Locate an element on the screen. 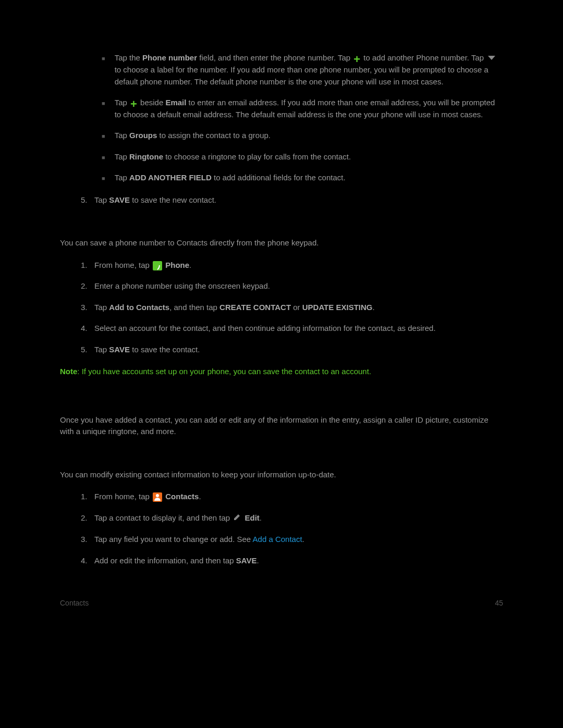 This screenshot has width=563, height=728. text: or is located at coordinates (297, 307).